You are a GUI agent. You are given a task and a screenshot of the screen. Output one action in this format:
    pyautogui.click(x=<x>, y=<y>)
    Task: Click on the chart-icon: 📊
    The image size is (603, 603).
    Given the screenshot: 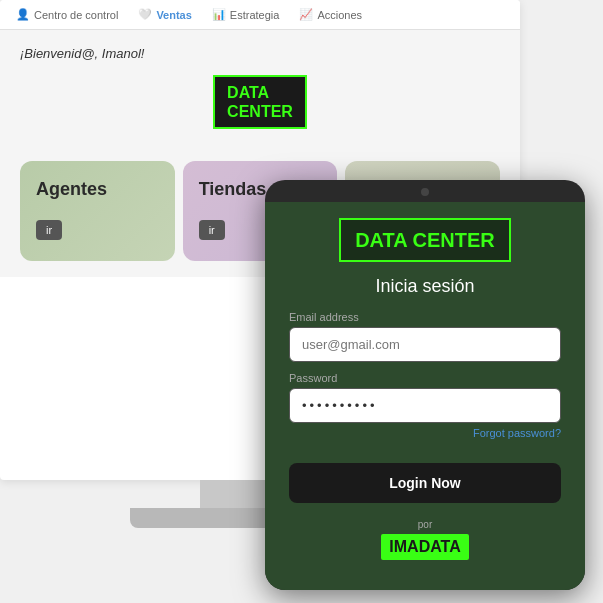 What is the action you would take?
    pyautogui.click(x=219, y=14)
    